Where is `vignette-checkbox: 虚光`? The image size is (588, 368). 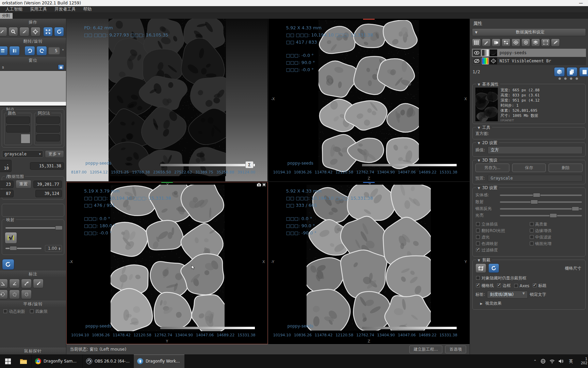 vignette-checkbox: 虚光 is located at coordinates (502, 237).